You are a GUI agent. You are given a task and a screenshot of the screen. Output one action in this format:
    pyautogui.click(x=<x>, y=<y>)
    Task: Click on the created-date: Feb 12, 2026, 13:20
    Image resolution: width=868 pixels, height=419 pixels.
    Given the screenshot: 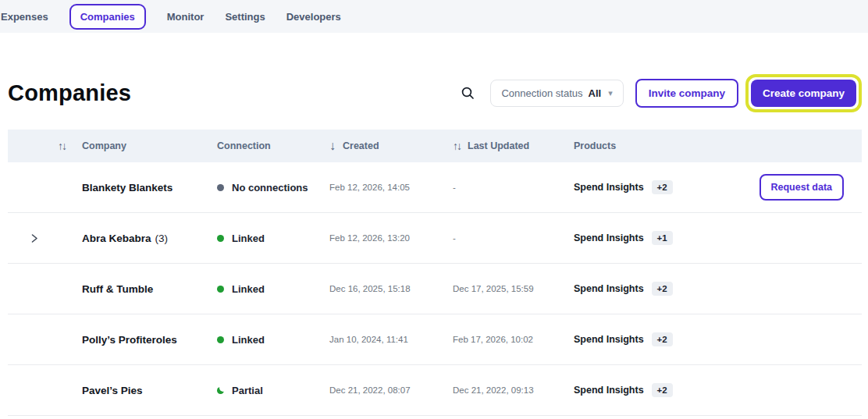 What is the action you would take?
    pyautogui.click(x=391, y=238)
    